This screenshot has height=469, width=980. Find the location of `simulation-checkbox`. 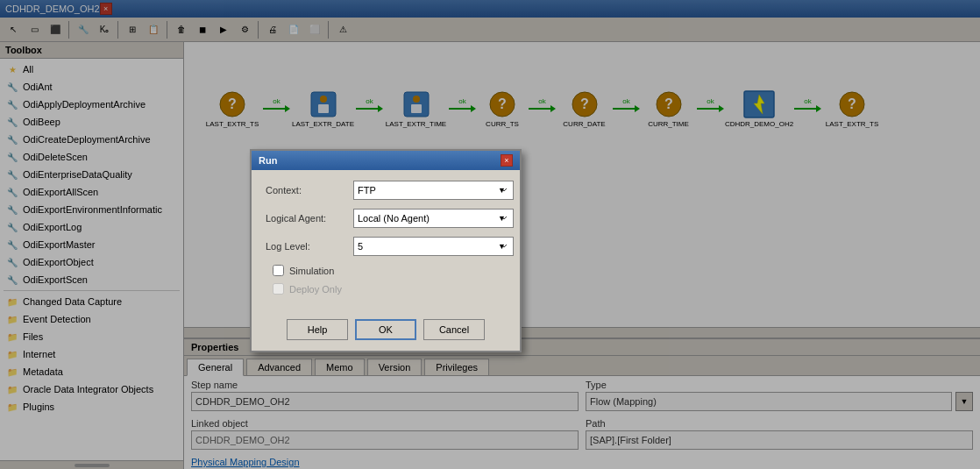

simulation-checkbox is located at coordinates (279, 270).